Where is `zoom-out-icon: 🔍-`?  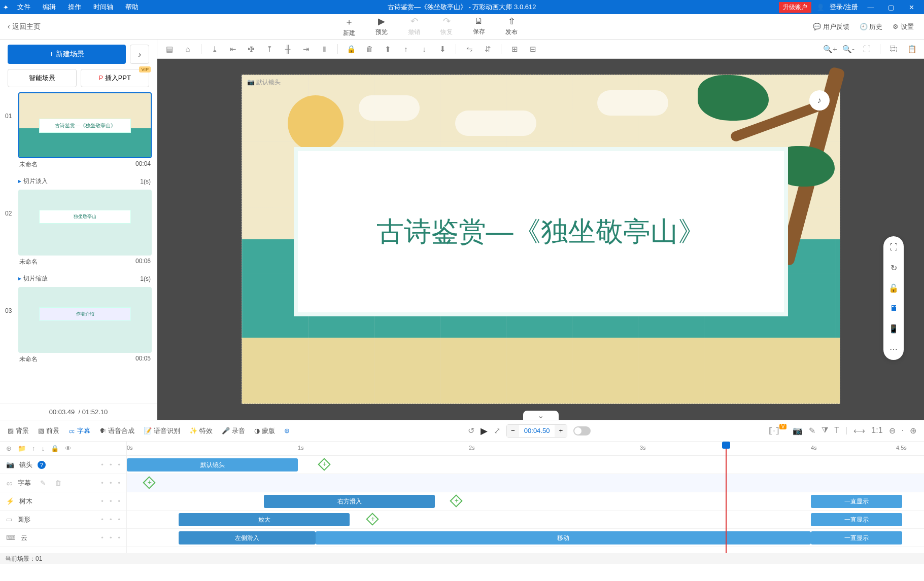
zoom-out-icon: 🔍- is located at coordinates (848, 49).